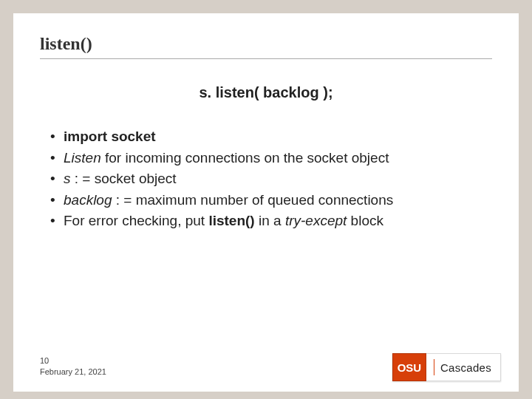 Image resolution: width=532 pixels, height=399 pixels. Describe the element at coordinates (271, 222) in the screenshot. I see `list-item: For error checking, put listen() in a tr…` at that location.